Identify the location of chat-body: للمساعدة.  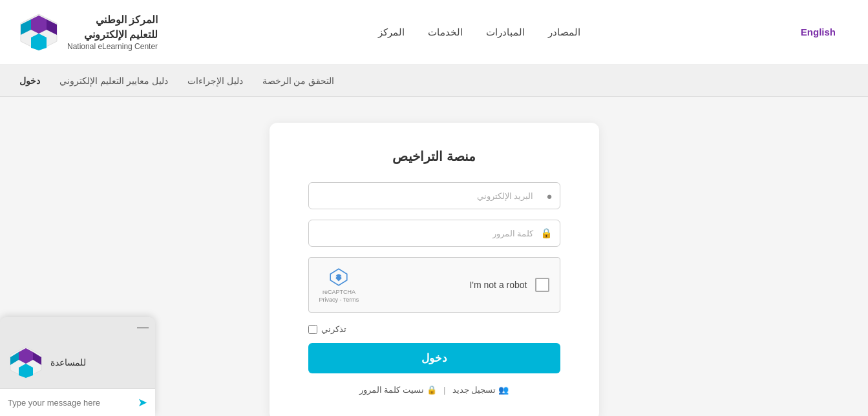
(78, 362).